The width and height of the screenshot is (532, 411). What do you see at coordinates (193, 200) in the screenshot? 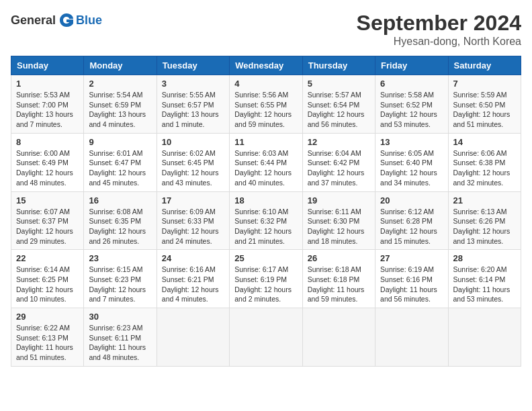
I see `day-number: 17` at bounding box center [193, 200].